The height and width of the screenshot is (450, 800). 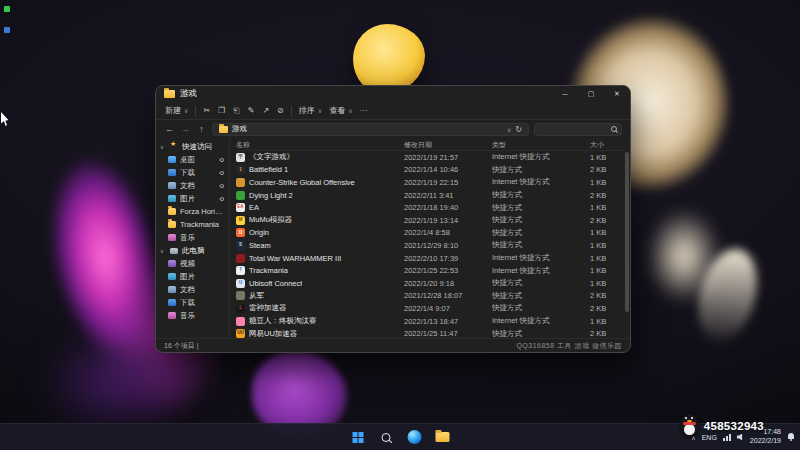 What do you see at coordinates (442, 438) in the screenshot?
I see `taskbar-explorer-button` at bounding box center [442, 438].